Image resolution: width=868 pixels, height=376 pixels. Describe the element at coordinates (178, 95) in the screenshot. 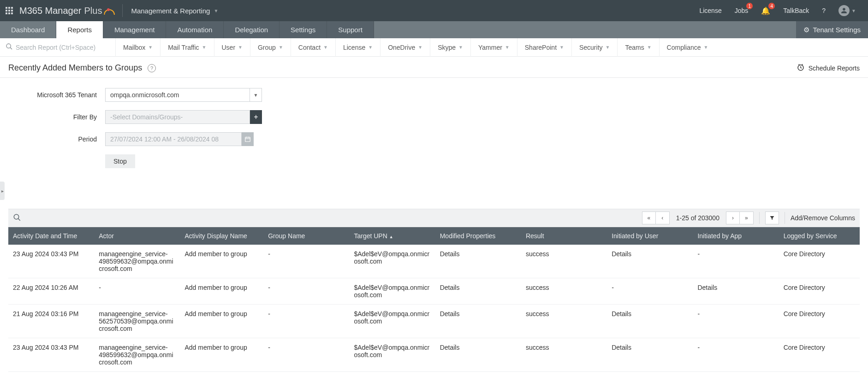

I see `tenant-select: ompqa.onmicrosoft.com` at that location.